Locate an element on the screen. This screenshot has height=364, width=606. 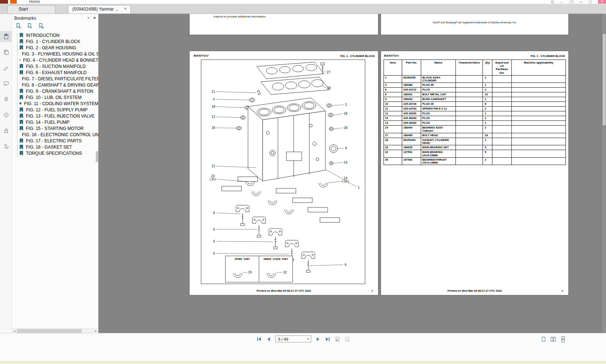
parts-table-header: Name is located at coordinates (438, 68).